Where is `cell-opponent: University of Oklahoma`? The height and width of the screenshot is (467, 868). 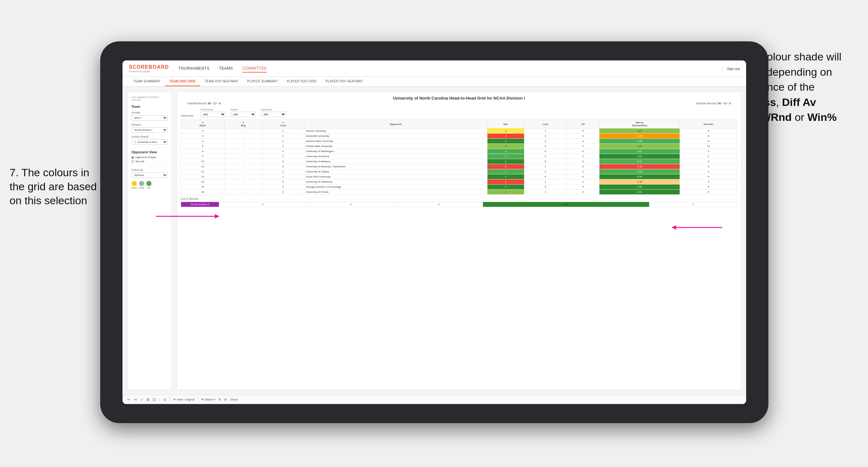
cell-opponent: University of Oklahoma is located at coordinates (396, 182).